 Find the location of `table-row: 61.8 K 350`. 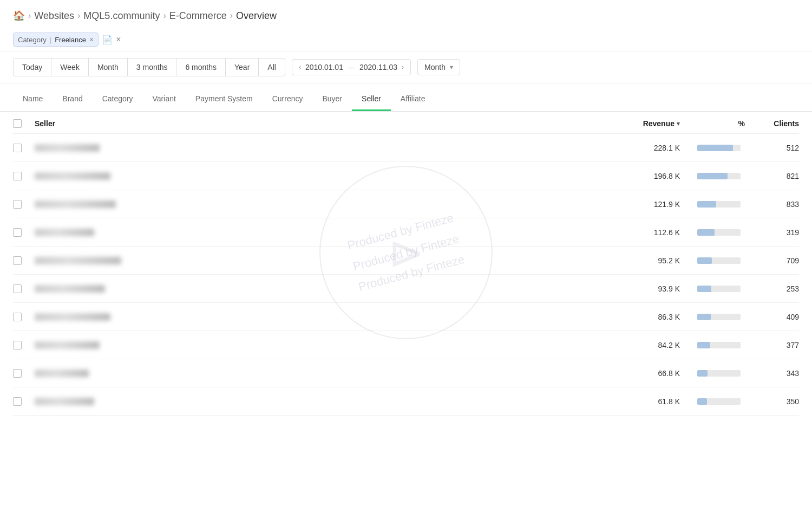

table-row: 61.8 K 350 is located at coordinates (406, 402).